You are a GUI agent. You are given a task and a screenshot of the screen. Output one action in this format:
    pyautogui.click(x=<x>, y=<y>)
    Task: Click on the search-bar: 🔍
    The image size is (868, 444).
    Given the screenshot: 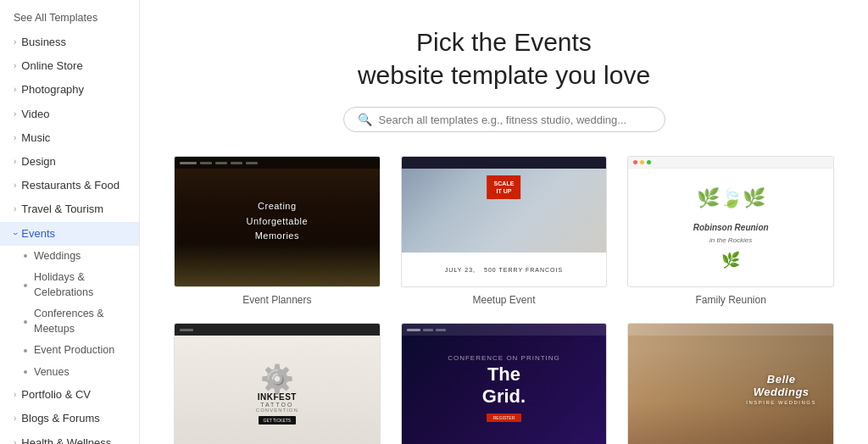 What is the action you would take?
    pyautogui.click(x=504, y=119)
    